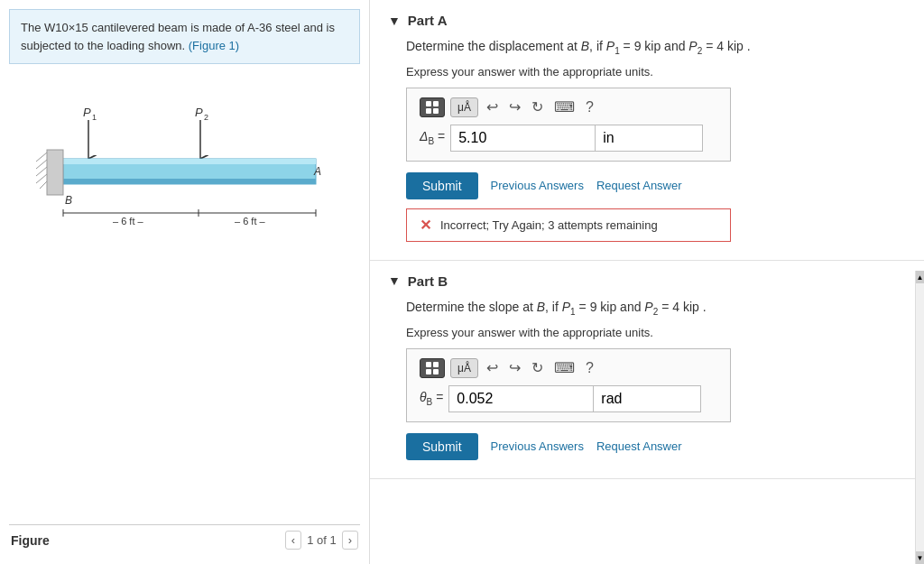  What do you see at coordinates (538, 446) in the screenshot?
I see `part-b-prev-answers-link: Previous Answers` at bounding box center [538, 446].